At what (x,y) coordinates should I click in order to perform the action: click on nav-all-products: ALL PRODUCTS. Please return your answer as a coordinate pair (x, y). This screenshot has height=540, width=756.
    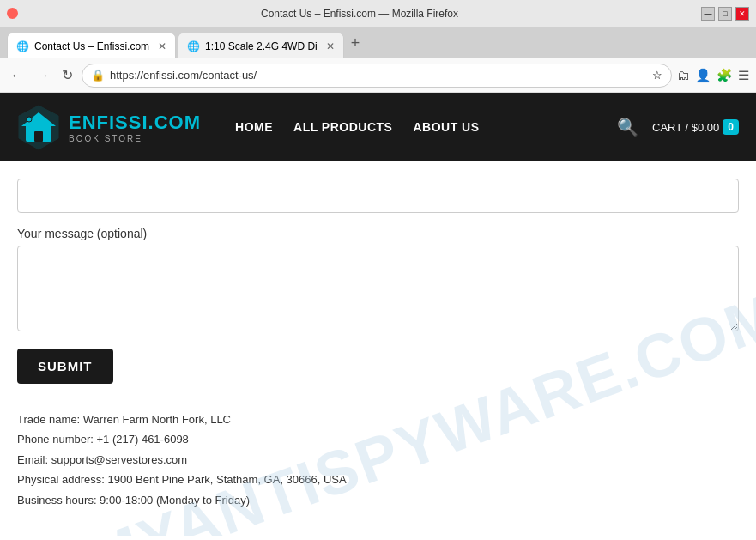
    Looking at the image, I should click on (343, 127).